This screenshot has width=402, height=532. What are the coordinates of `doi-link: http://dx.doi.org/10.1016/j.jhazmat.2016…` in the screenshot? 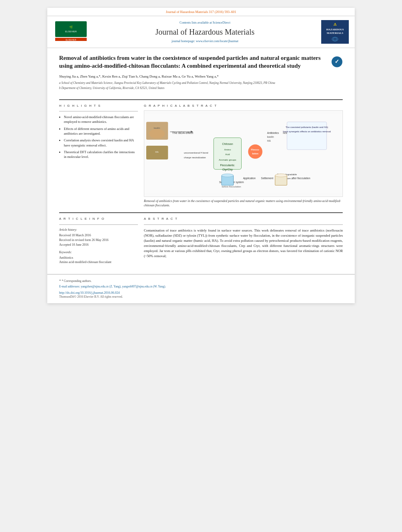 It's located at (201, 293).